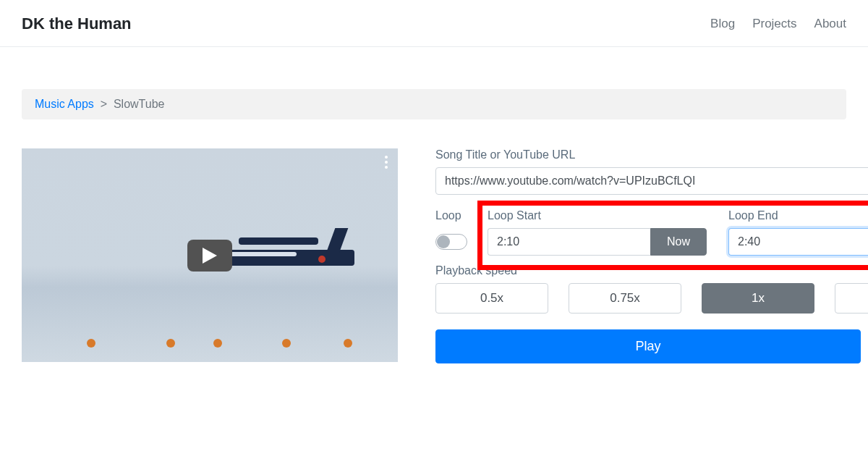 This screenshot has width=868, height=467. What do you see at coordinates (799, 216) in the screenshot?
I see `loop-end-label: Loop End` at bounding box center [799, 216].